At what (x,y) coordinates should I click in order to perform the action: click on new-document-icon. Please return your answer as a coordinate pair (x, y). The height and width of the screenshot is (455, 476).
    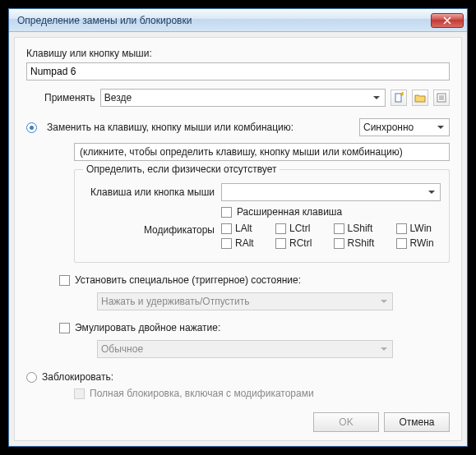
    Looking at the image, I should click on (399, 98).